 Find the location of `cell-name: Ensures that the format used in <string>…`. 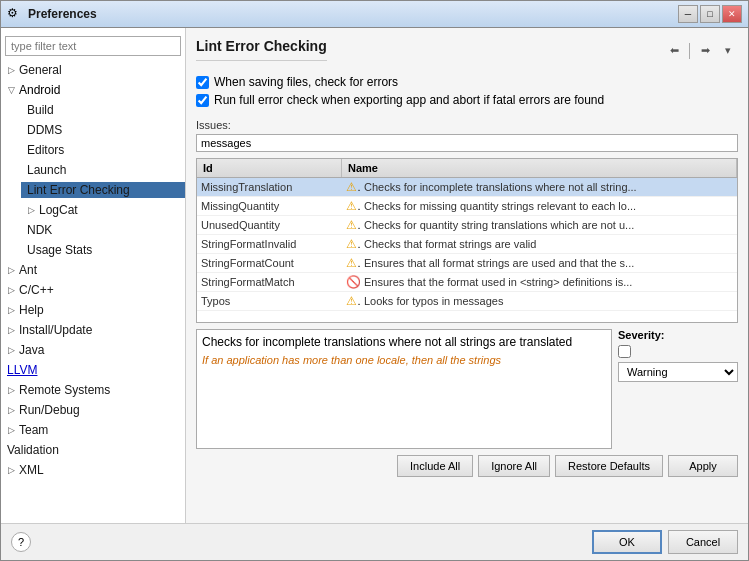

cell-name: Ensures that the format used in <string>… is located at coordinates (548, 282).